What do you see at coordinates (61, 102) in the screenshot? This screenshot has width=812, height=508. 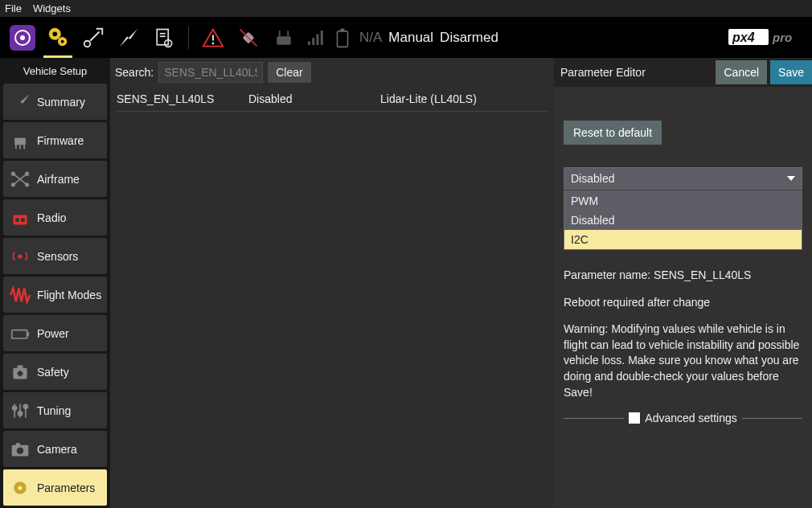 I see `sidebar-item-label: Summary` at bounding box center [61, 102].